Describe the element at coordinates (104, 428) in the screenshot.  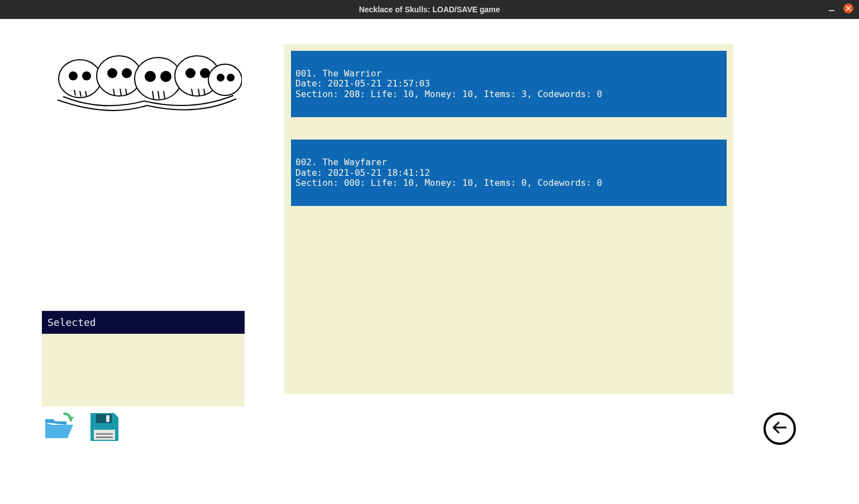
I see `save-button` at that location.